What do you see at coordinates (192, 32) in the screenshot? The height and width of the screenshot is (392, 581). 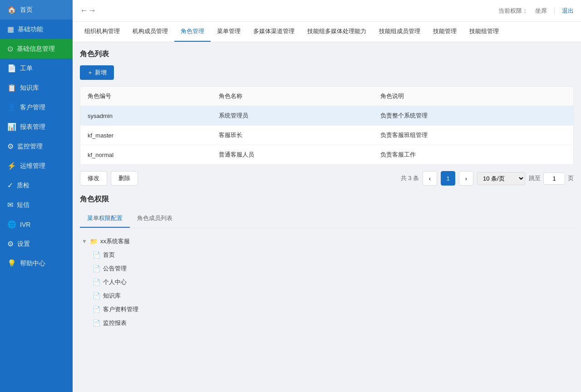 I see `tab-role: 角色管理` at bounding box center [192, 32].